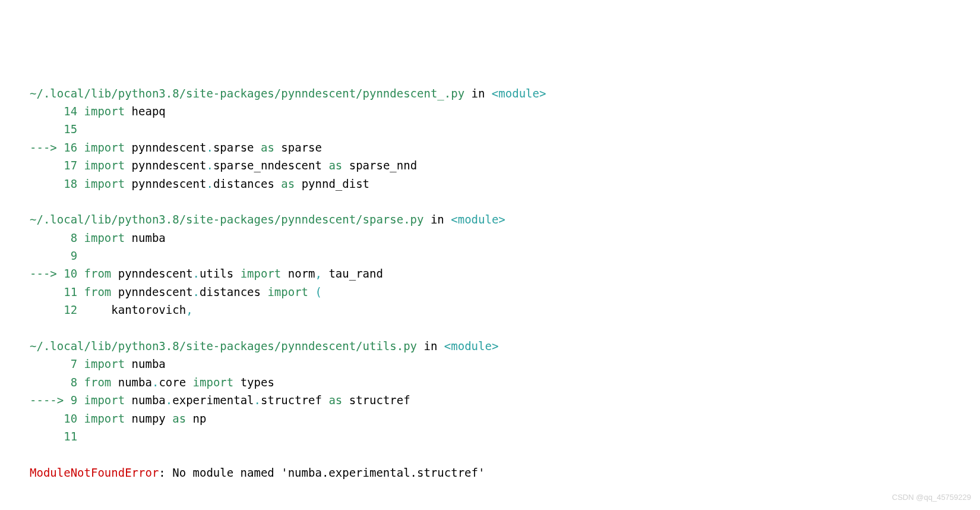  What do you see at coordinates (315, 292) in the screenshot?
I see `code-token: (` at bounding box center [315, 292].